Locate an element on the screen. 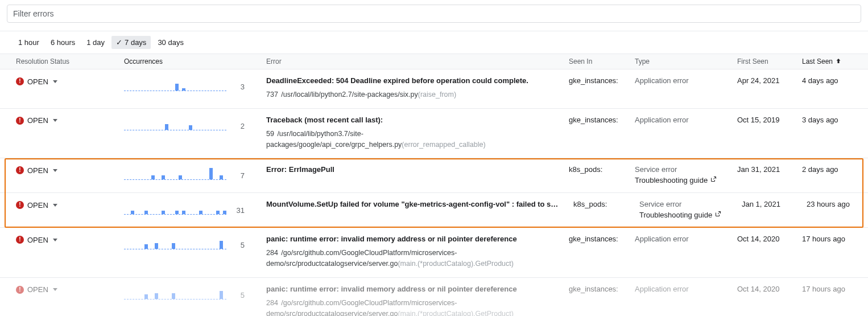  last-seen: 2 days ago is located at coordinates (830, 170).